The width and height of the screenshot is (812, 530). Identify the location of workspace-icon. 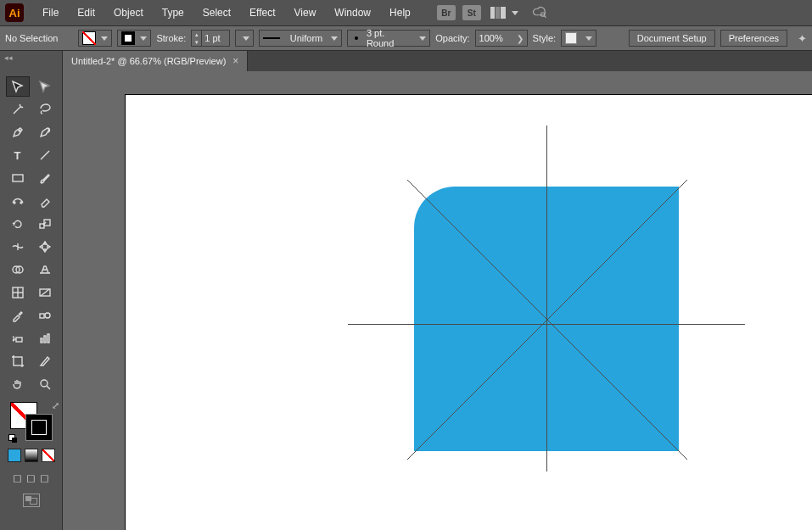
(498, 13).